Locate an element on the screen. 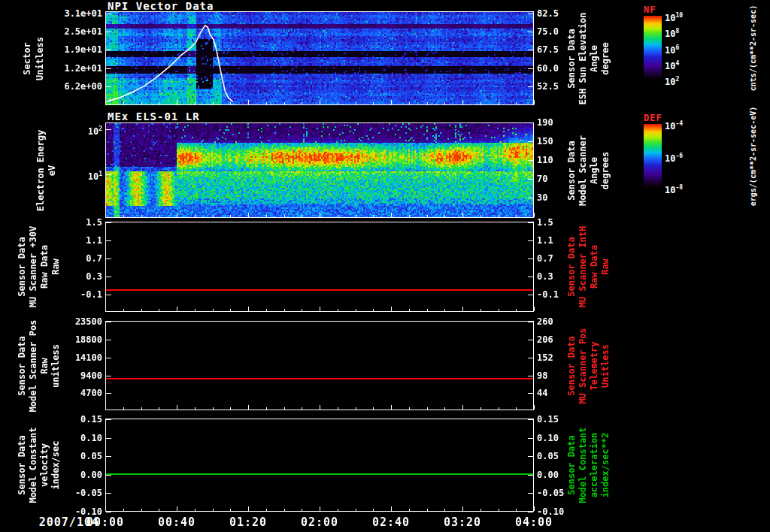 The height and width of the screenshot is (532, 770). left-axis-label: Sensor DataModel Constantvelocityindex/s… is located at coordinates (39, 442).